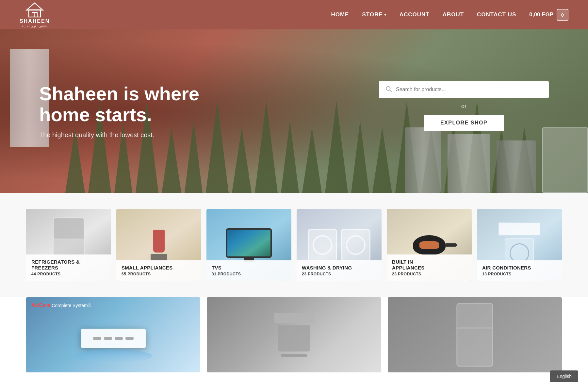 The image size is (588, 392). I want to click on cat-count-small-appliances: 65 PRODUCTS, so click(159, 274).